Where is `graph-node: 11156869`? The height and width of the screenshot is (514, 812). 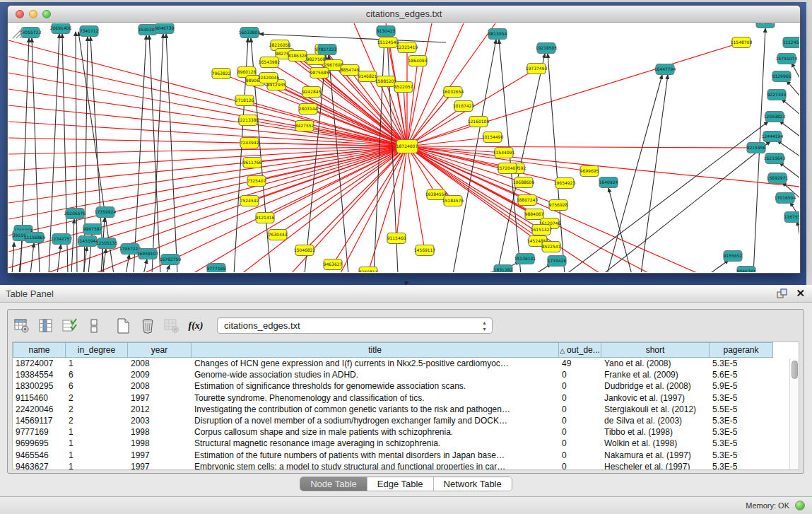 graph-node: 11156869 is located at coordinates (35, 238).